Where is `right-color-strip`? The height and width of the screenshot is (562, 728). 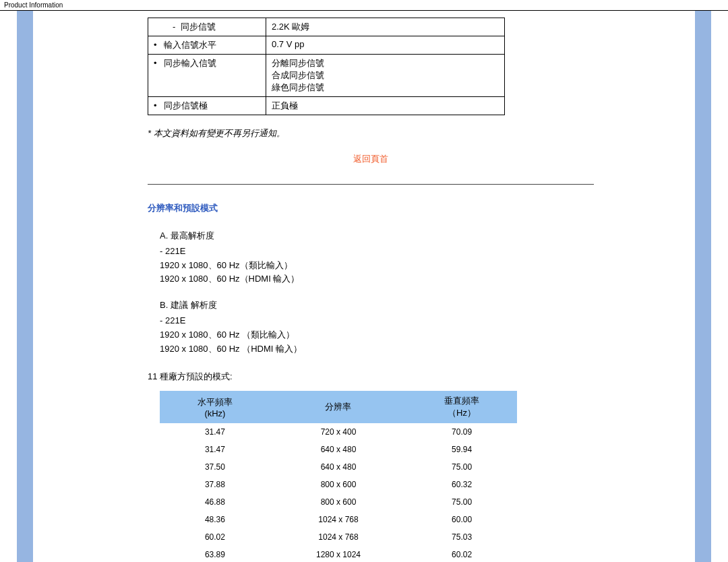
right-color-strip is located at coordinates (703, 286).